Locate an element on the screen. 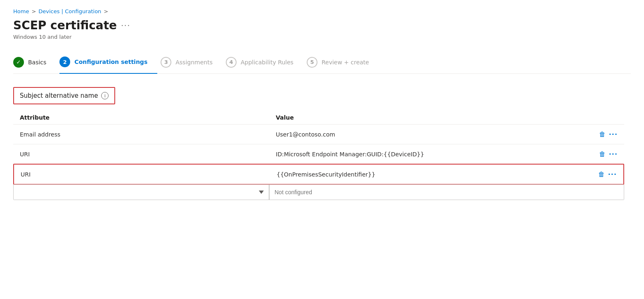 The height and width of the screenshot is (299, 644). section-title: Subject alternative name is located at coordinates (59, 96).